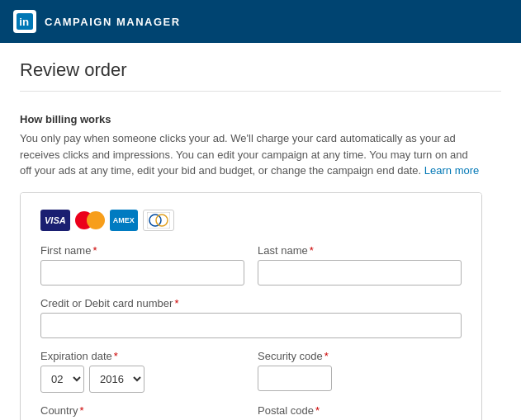  What do you see at coordinates (159, 220) in the screenshot?
I see `diners-icon` at bounding box center [159, 220].